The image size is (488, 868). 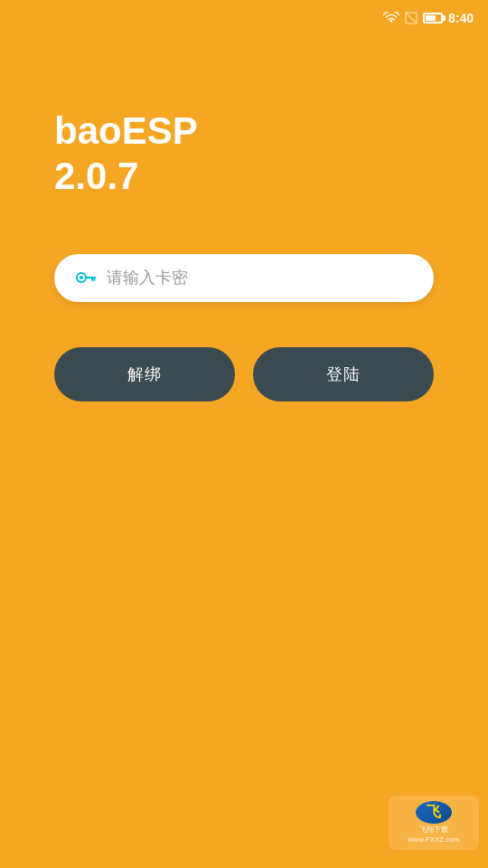 What do you see at coordinates (461, 18) in the screenshot?
I see `status-time: 8:40` at bounding box center [461, 18].